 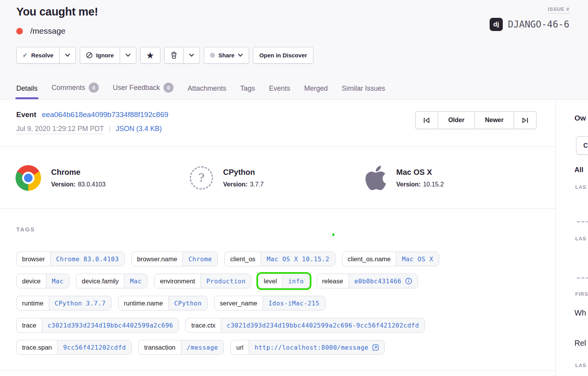 What do you see at coordinates (80, 303) in the screenshot?
I see `tag-value: CPython 3.7.7` at bounding box center [80, 303].